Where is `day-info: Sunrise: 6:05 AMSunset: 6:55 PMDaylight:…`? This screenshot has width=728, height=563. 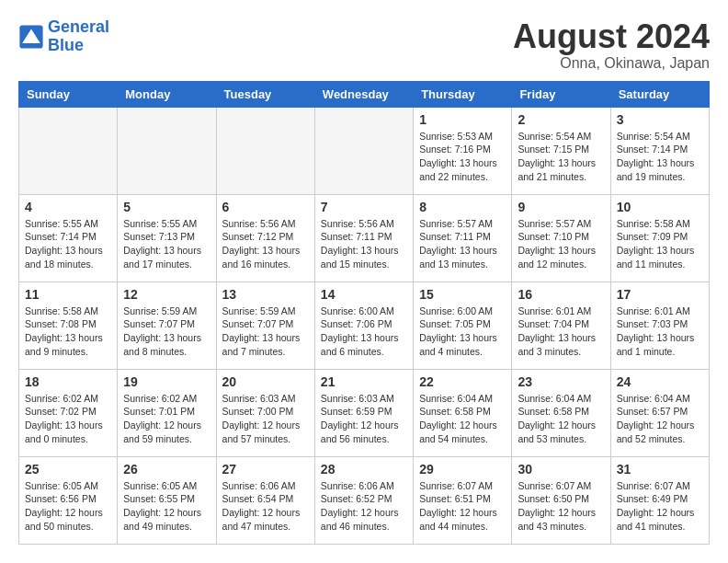
day-info: Sunrise: 6:05 AMSunset: 6:55 PMDaylight:… is located at coordinates (166, 506).